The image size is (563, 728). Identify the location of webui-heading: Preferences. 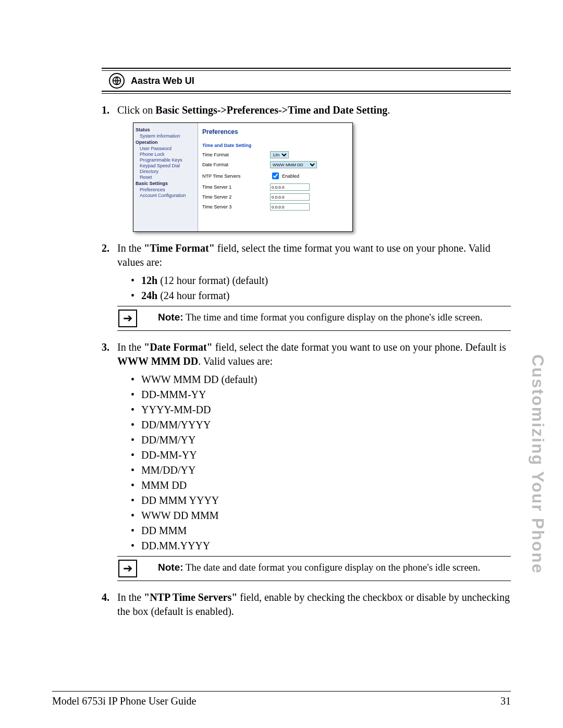
(275, 132).